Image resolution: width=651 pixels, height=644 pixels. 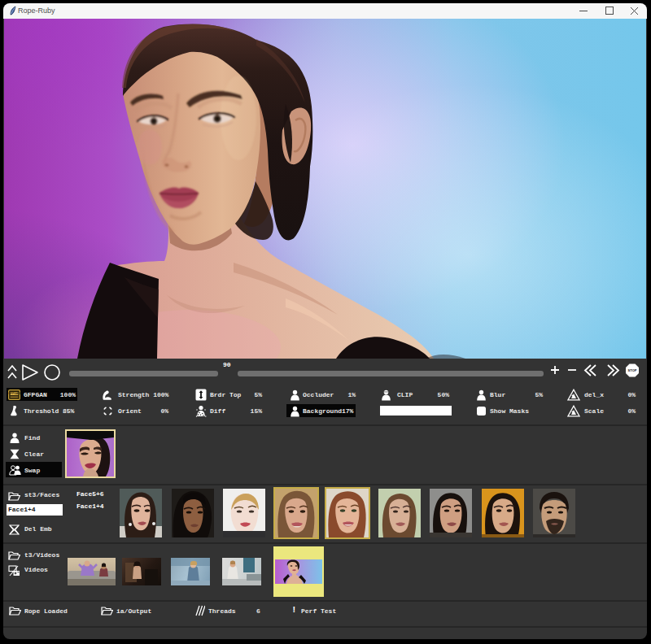 What do you see at coordinates (15, 394) in the screenshot?
I see `svg-text: GFPGAN` at bounding box center [15, 394].